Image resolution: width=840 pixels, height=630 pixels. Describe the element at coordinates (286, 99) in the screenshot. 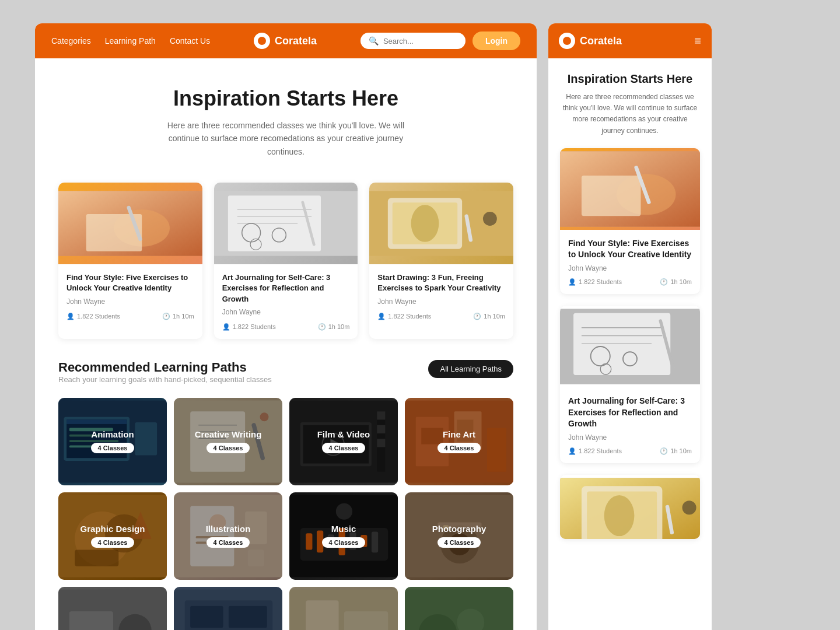

I see `hero-title: Inspiration Starts Here` at that location.